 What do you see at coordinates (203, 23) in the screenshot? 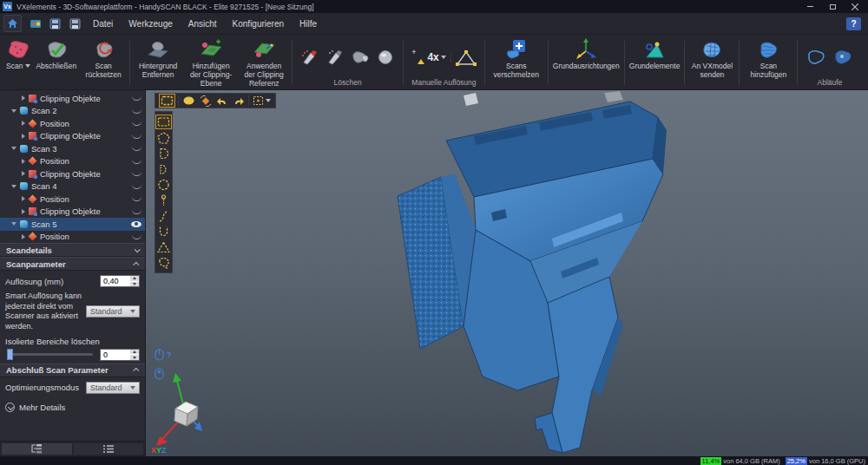
I see `menu-ansicht: Ansicht` at bounding box center [203, 23].